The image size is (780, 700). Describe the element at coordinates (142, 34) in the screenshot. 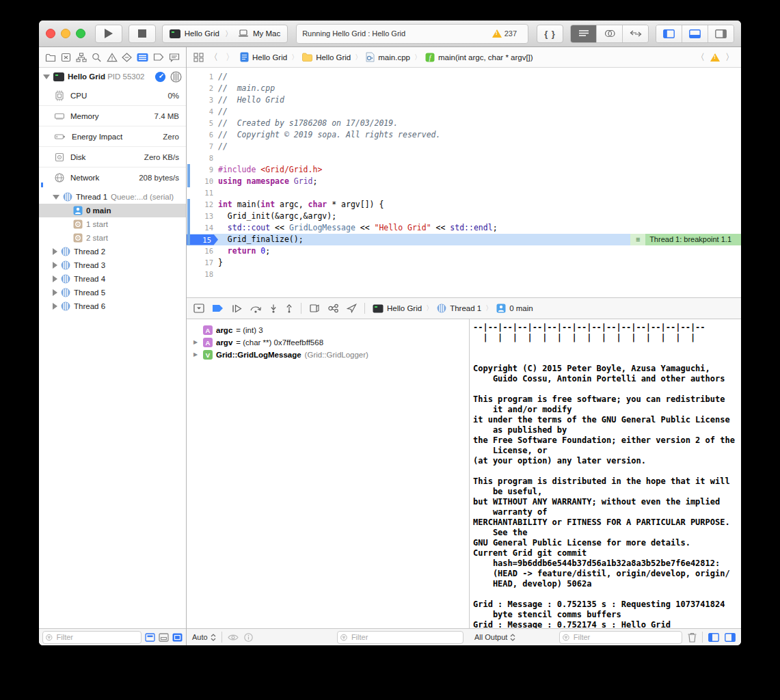

I see `stop-button` at that location.